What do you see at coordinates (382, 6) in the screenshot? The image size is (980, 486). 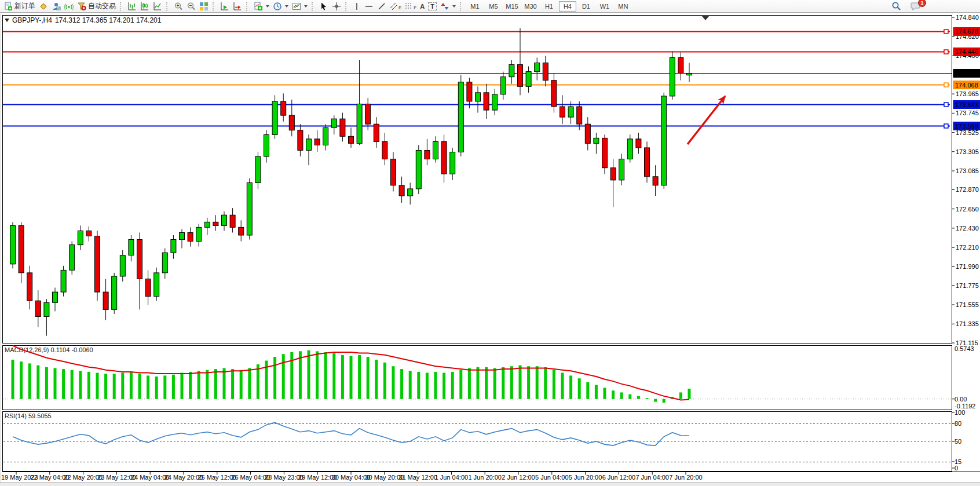 I see `trendline-button` at bounding box center [382, 6].